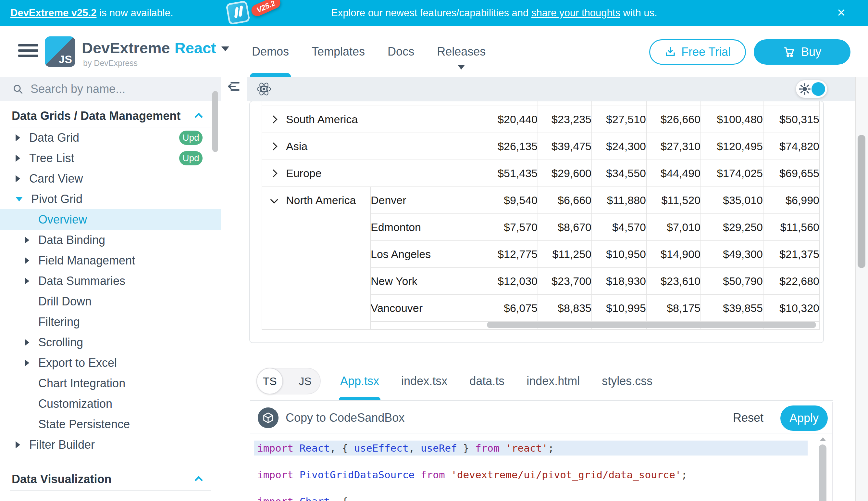 The width and height of the screenshot is (868, 501). Describe the element at coordinates (811, 89) in the screenshot. I see `theme-toggle` at that location.